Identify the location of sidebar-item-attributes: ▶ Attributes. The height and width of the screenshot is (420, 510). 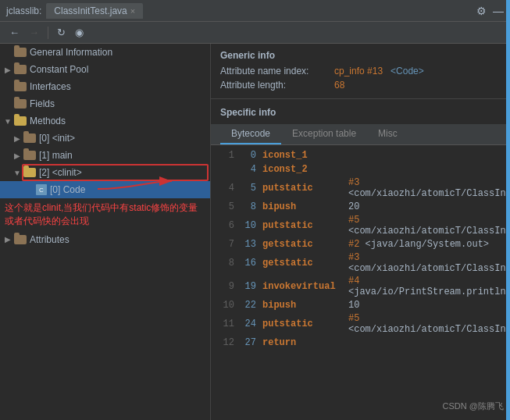
(105, 240).